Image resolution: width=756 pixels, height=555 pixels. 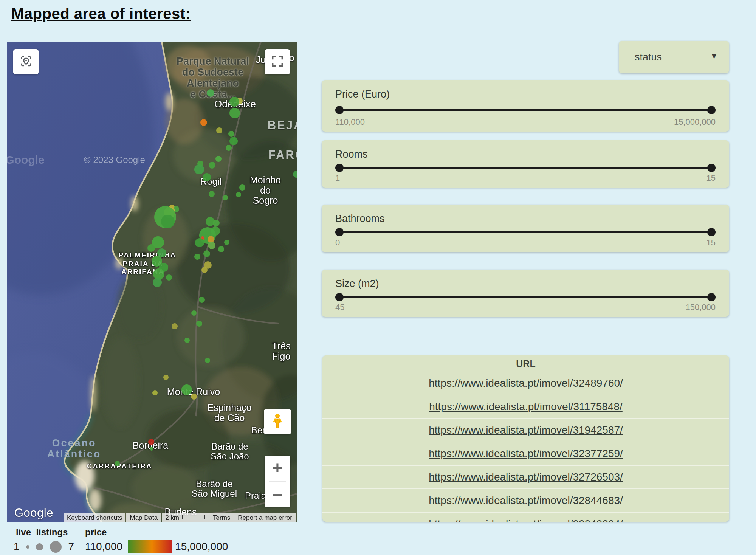 I want to click on listing-link: https://www.idealista.pt/imovel/32726503…, so click(x=526, y=477).